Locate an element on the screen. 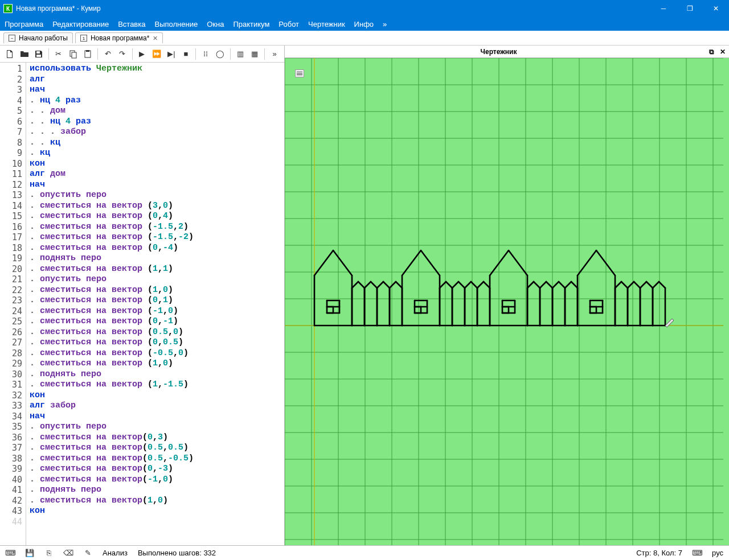 This screenshot has height=560, width=729. tab-program: 1 Новая программа* ✕ is located at coordinates (120, 38).